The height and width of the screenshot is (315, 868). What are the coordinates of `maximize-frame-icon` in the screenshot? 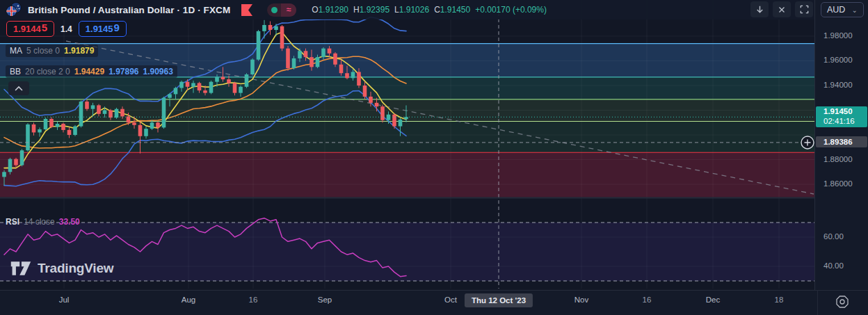 It's located at (804, 10).